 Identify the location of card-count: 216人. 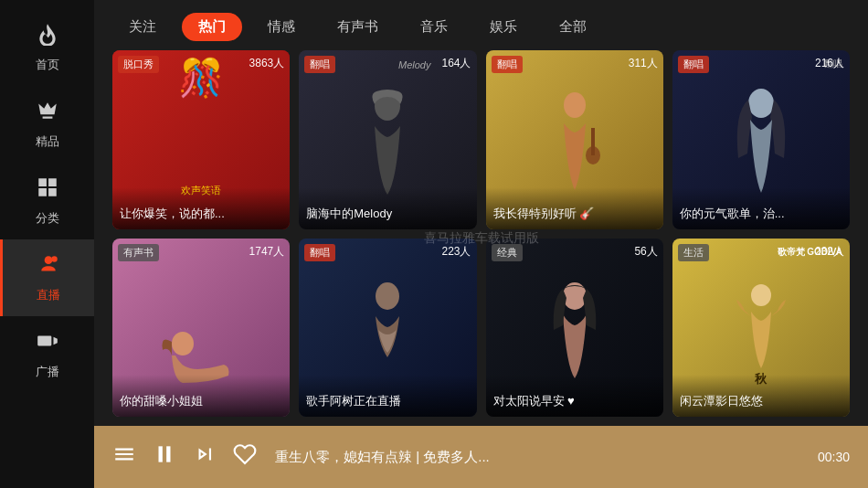
(830, 64).